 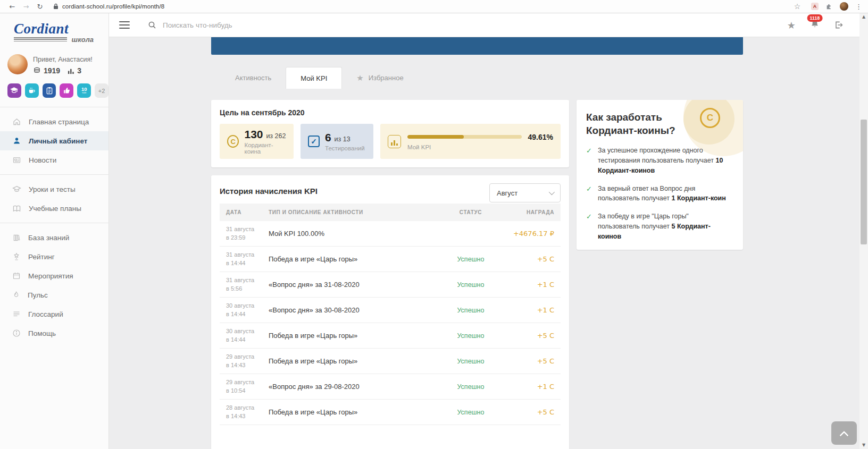 I want to click on kpi-progress-fill, so click(x=436, y=137).